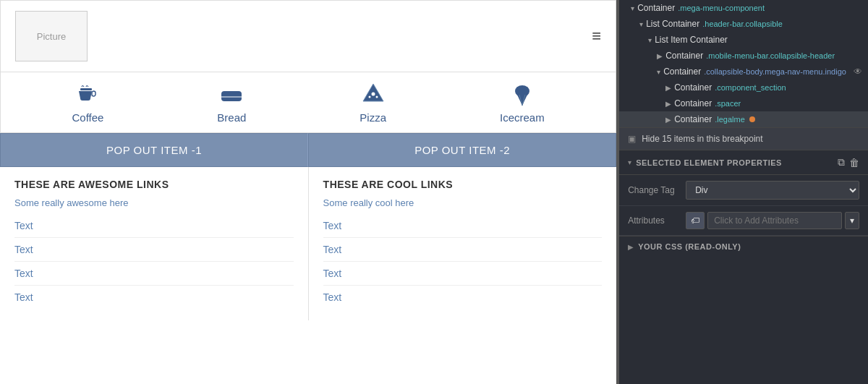 The width and height of the screenshot is (868, 384). I want to click on links-col-2: THESE ARE COOL LINKS Some really cool he…, so click(463, 244).